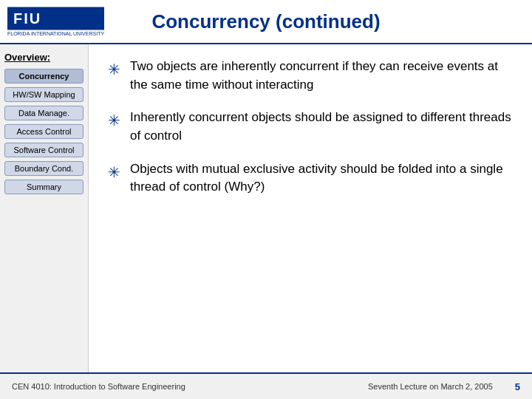 Image resolution: width=532 pixels, height=399 pixels. What do you see at coordinates (44, 150) in the screenshot?
I see `sidebar-item-softwarecontrol: Software Control` at bounding box center [44, 150].